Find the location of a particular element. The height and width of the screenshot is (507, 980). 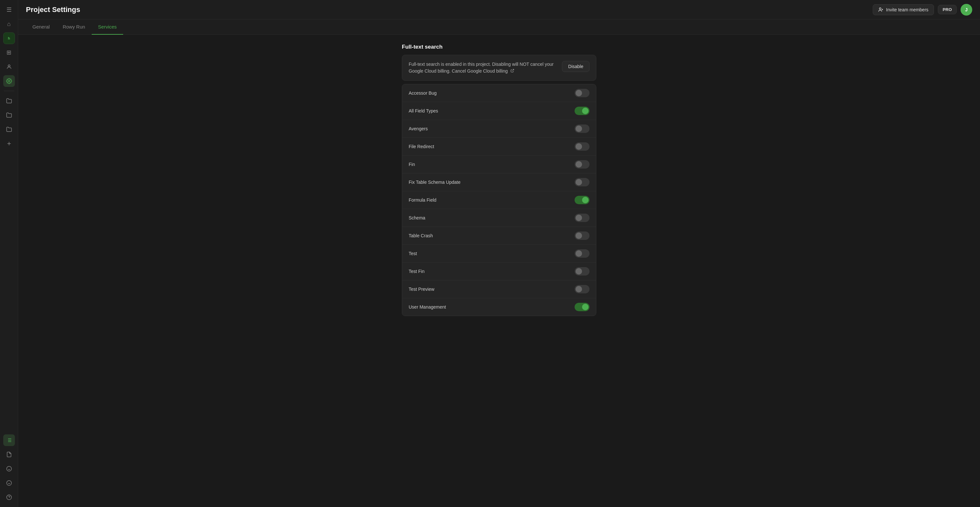

toggle-row-accessor-bug: Accessor Bug is located at coordinates (499, 93).